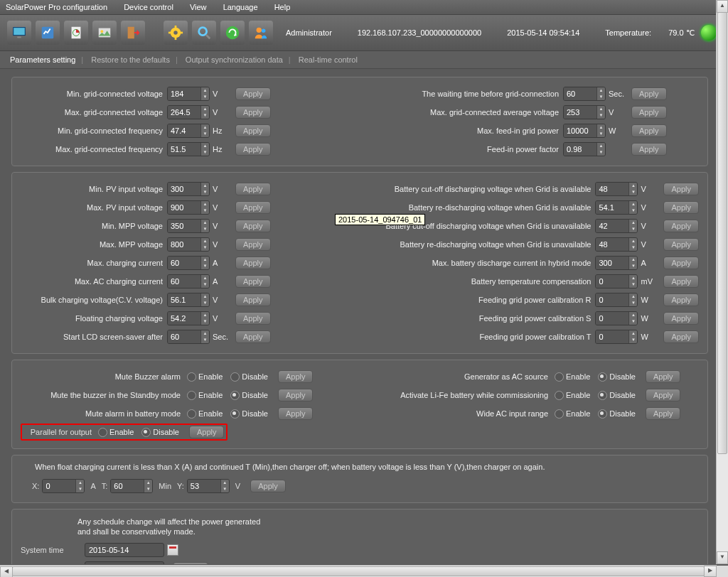  What do you see at coordinates (63, 486) in the screenshot?
I see `x-input: ▲▼` at bounding box center [63, 486].